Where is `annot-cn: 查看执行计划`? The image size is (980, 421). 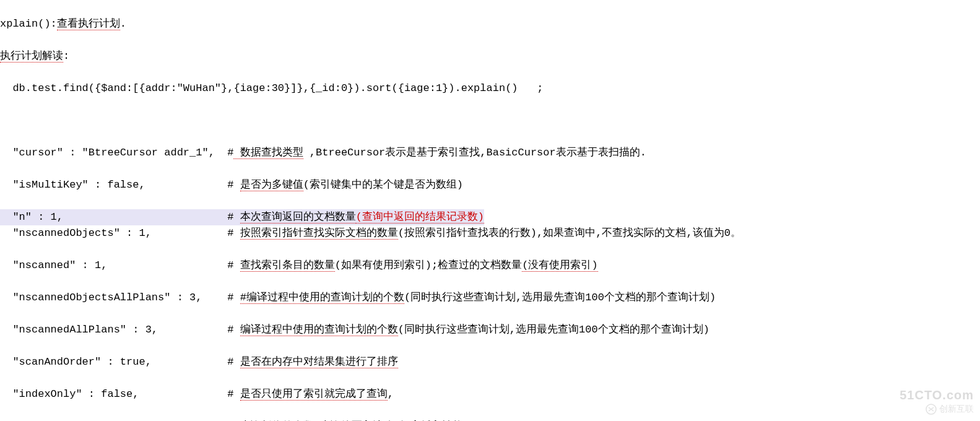
annot-cn: 查看执行计划 is located at coordinates (89, 24).